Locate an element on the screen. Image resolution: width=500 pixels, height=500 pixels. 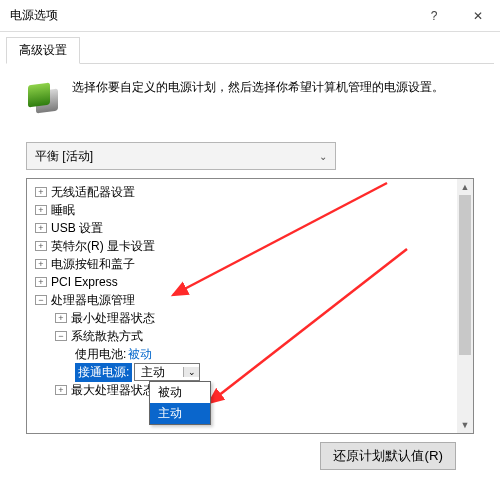
tree-item: +英特尔(R) 显卡设置 is located at coordinates (242, 246).